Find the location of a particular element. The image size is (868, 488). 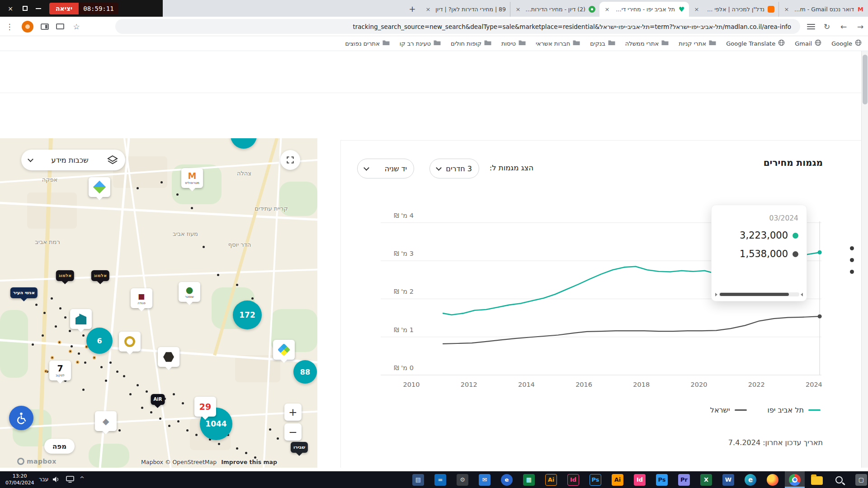

taskbar-app-internet-explorer: e is located at coordinates (507, 480).